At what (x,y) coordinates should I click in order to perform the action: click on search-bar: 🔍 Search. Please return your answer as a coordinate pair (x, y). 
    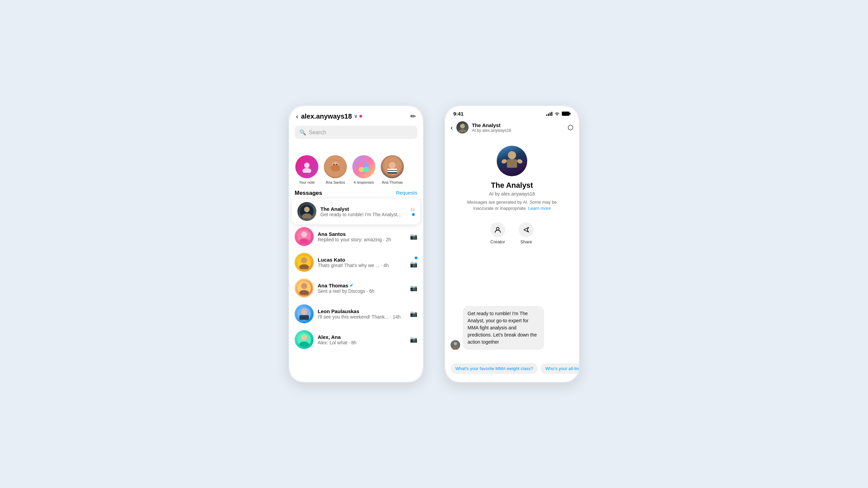
    Looking at the image, I should click on (356, 132).